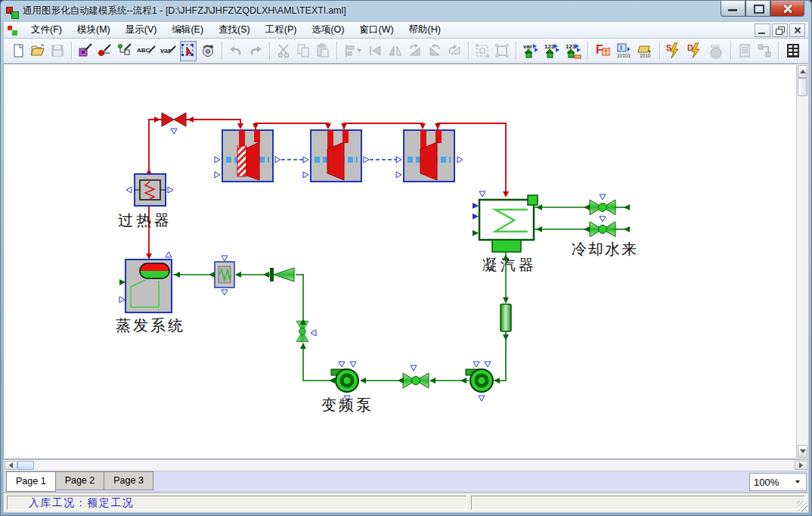  What do you see at coordinates (80, 481) in the screenshot?
I see `tab-page-2: Page 2` at bounding box center [80, 481].